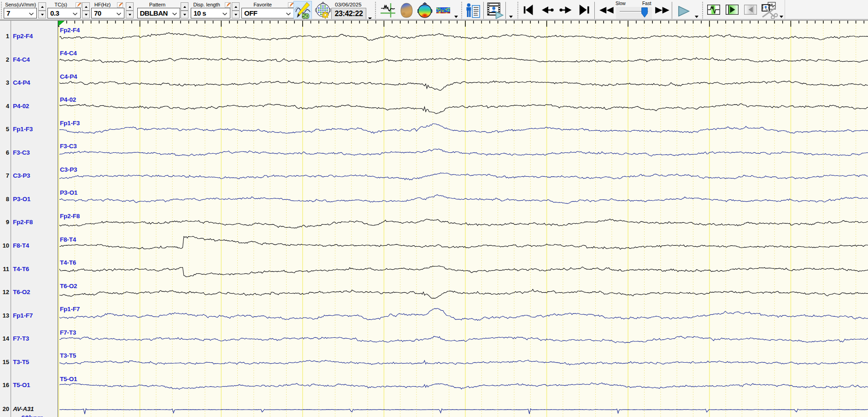 The width and height of the screenshot is (868, 417). What do you see at coordinates (68, 355) in the screenshot?
I see `svg-text: T3-T5` at bounding box center [68, 355].